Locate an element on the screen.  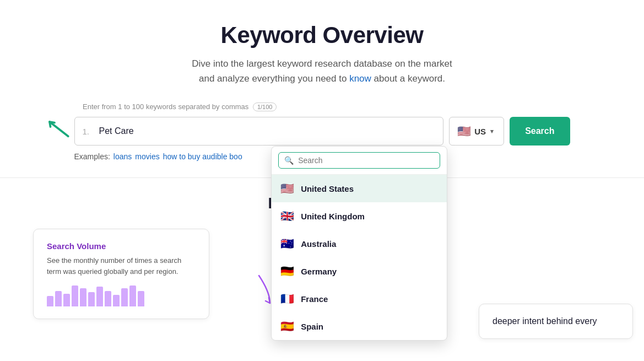
country-name-uk: United Kingdom is located at coordinates (333, 216).